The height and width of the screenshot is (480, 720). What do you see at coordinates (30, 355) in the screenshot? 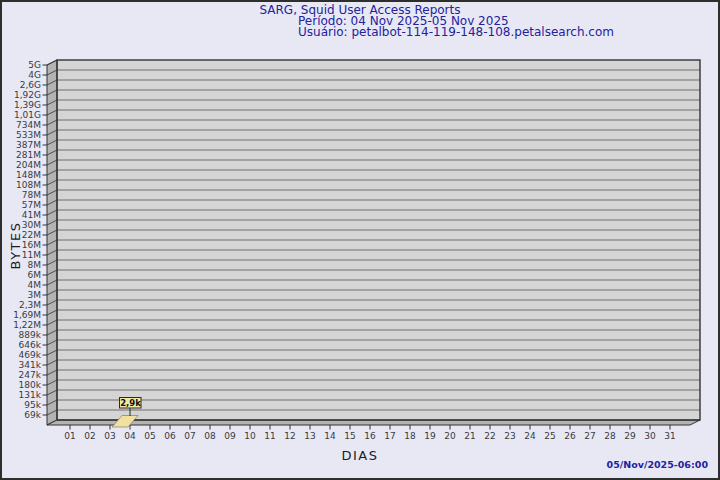
I see `y-axis-tick-label: 469k` at bounding box center [30, 355].